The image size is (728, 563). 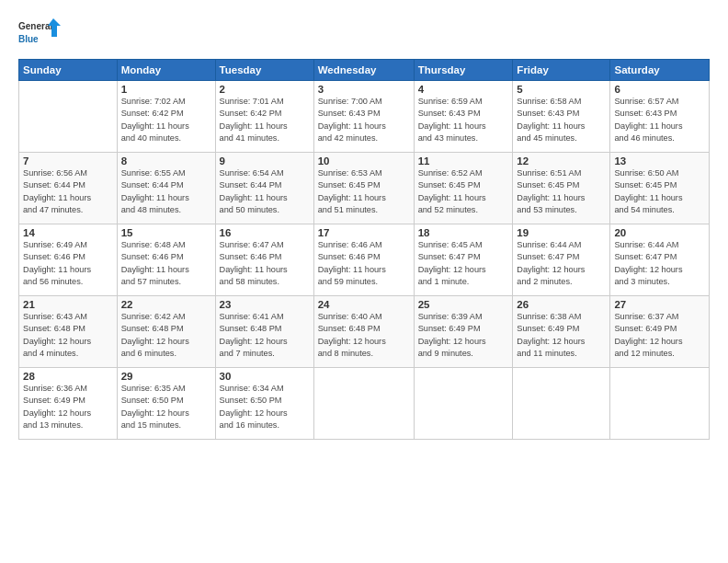 I want to click on day-number: 1, so click(x=166, y=89).